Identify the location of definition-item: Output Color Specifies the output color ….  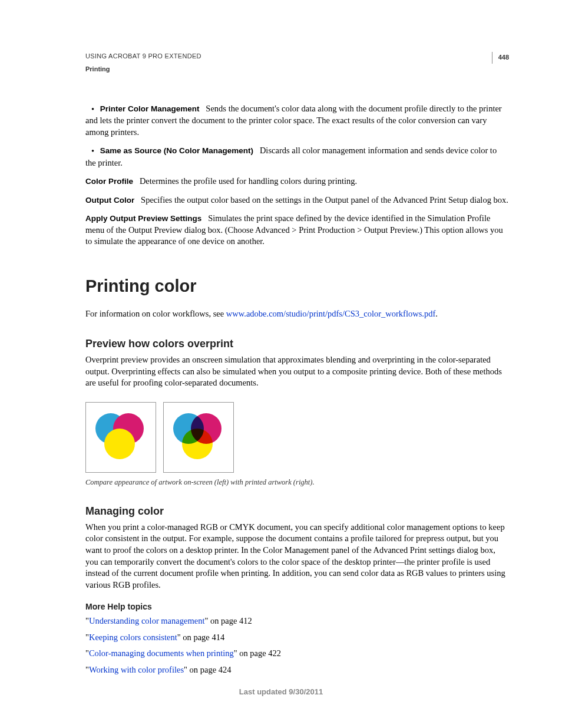
(297, 200).